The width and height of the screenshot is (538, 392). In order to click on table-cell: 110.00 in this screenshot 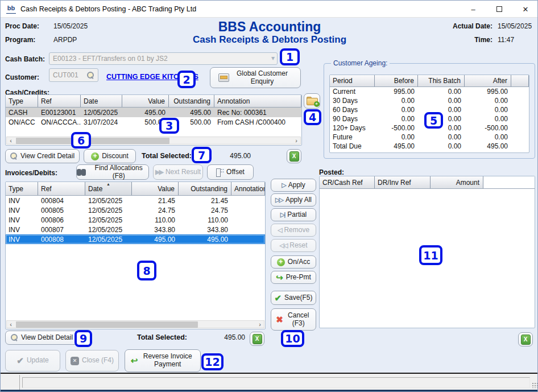, I will do `click(155, 220)`.